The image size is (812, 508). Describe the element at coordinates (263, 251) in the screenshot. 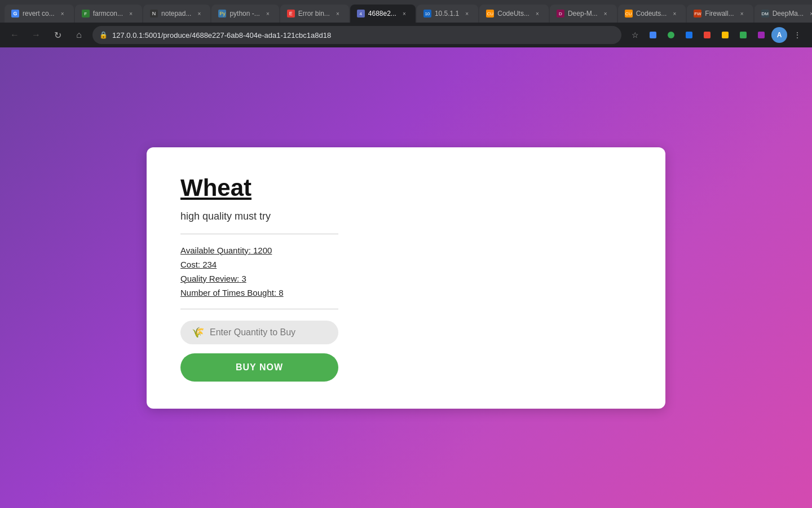

I see `available-quantity-value: 1200` at that location.